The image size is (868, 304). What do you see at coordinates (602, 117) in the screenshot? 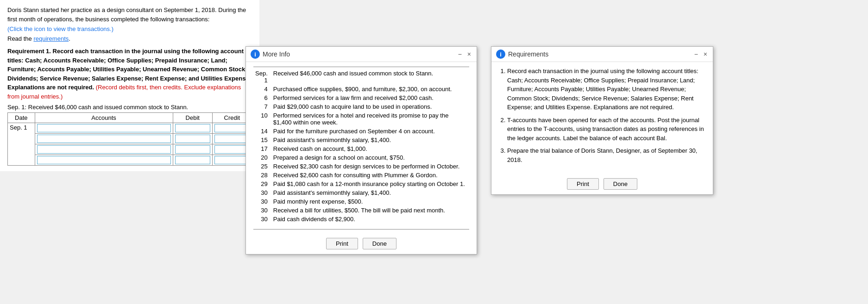
I see `req-modal-body: Record each transaction in the journal u…` at bounding box center [602, 117].